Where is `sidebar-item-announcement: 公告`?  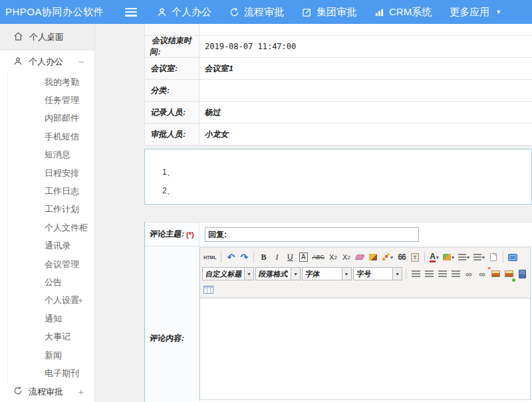 sidebar-item-announcement: 公告 is located at coordinates (51, 282).